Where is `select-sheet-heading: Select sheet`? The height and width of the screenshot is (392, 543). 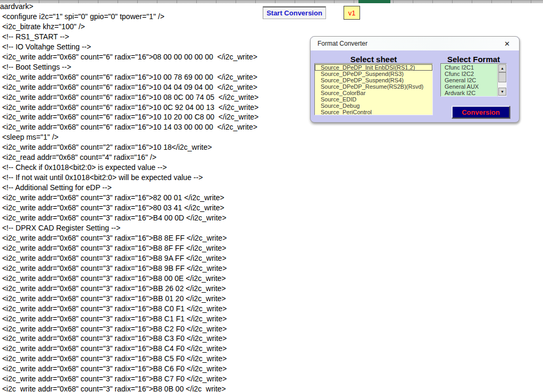
select-sheet-heading: Select sheet is located at coordinates (373, 59).